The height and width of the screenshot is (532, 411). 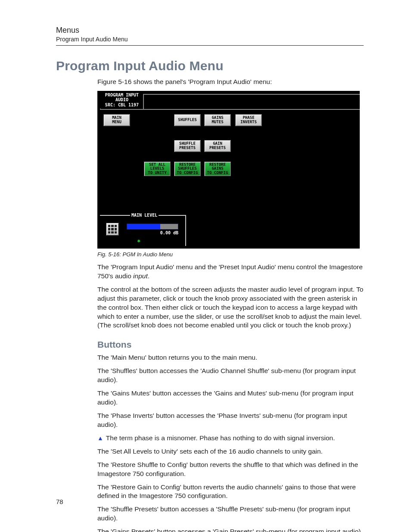 I want to click on buttons-heading: Buttons, so click(x=230, y=345).